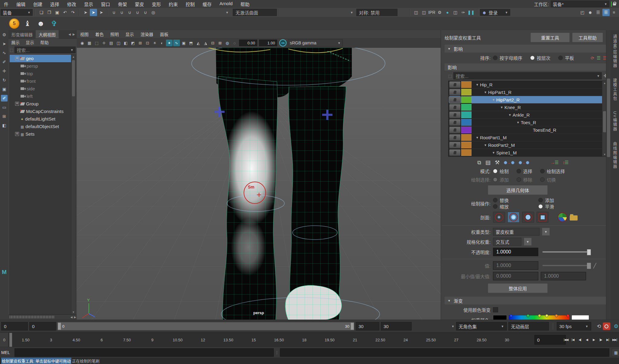 The width and height of the screenshot is (619, 364). Describe the element at coordinates (206, 326) in the screenshot. I see `range-slider: 0 30` at that location.